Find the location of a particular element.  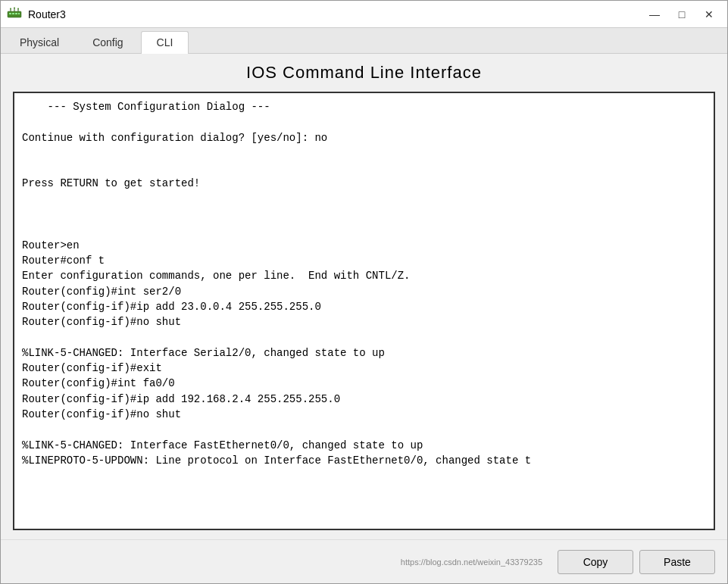

paste-button: Paste is located at coordinates (677, 562).